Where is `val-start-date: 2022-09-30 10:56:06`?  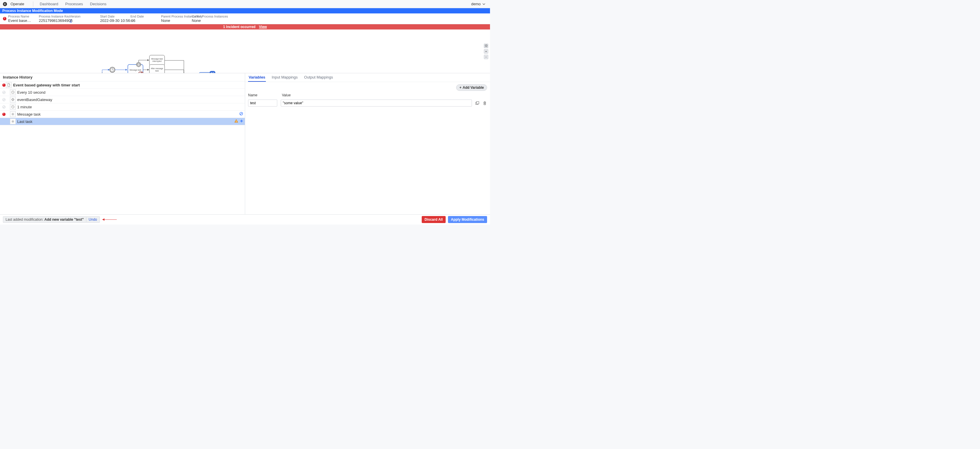
val-start-date: 2022-09-30 10:56:06 is located at coordinates (113, 21).